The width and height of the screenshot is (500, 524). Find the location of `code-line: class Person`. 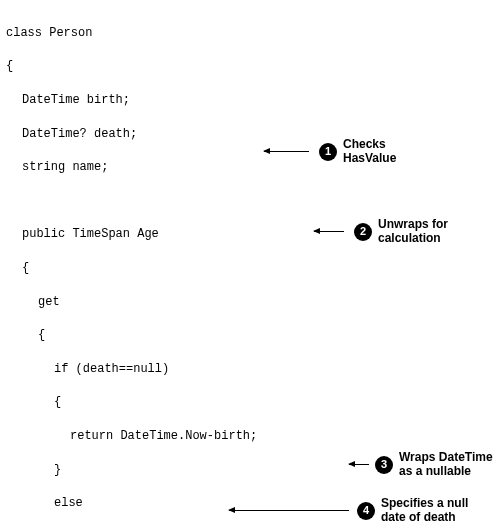

code-line: class Person is located at coordinates (250, 34).